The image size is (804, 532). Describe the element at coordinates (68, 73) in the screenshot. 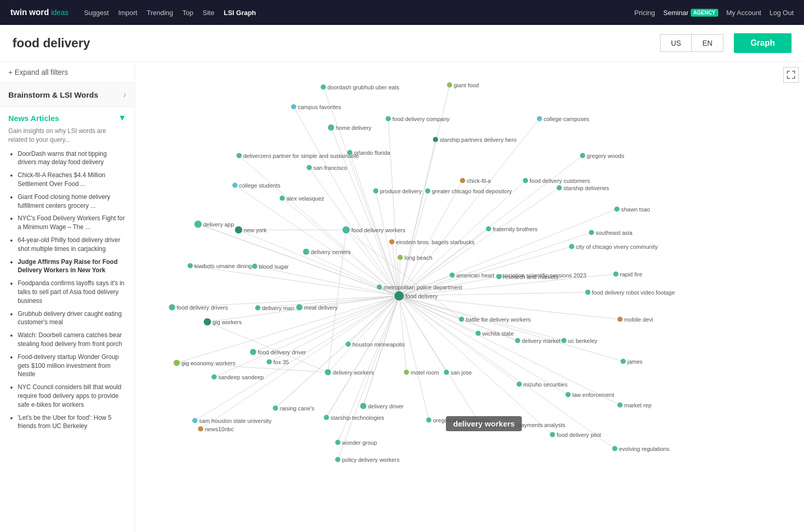

I see `expand-filters: + Expand all filters` at that location.